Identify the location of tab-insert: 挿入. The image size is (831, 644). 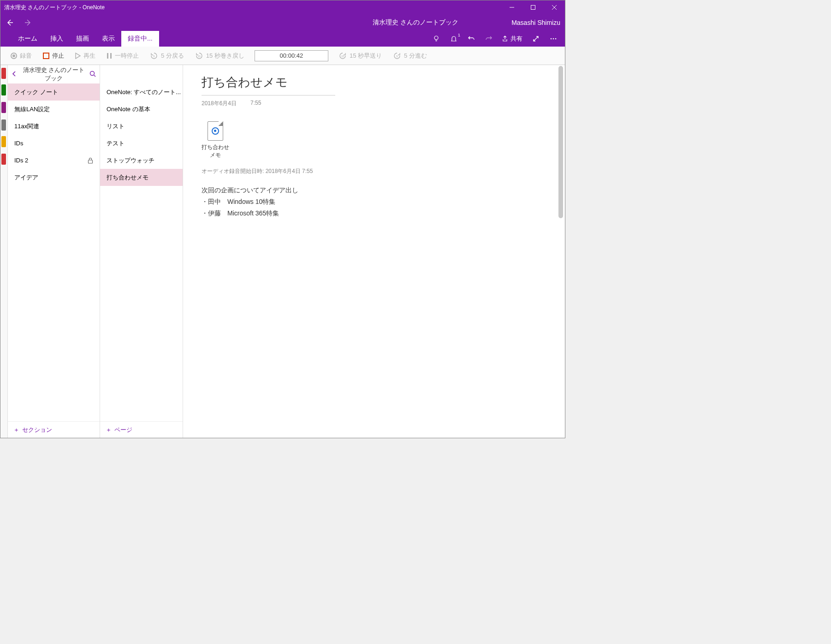
(57, 39).